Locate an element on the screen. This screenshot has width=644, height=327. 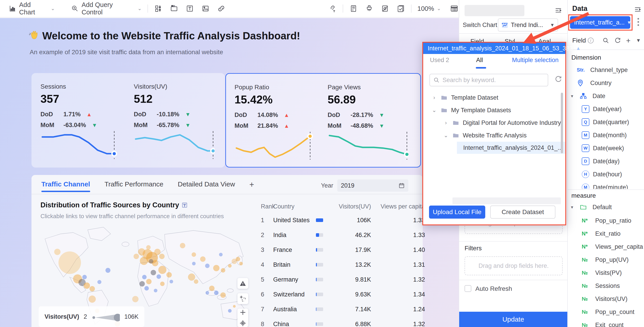
widget-control-icon is located at coordinates (158, 8).